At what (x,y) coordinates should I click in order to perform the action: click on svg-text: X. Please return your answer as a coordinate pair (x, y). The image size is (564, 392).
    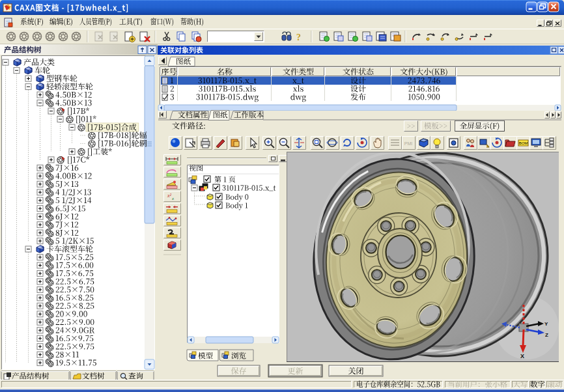
    Looking at the image, I should click on (522, 356).